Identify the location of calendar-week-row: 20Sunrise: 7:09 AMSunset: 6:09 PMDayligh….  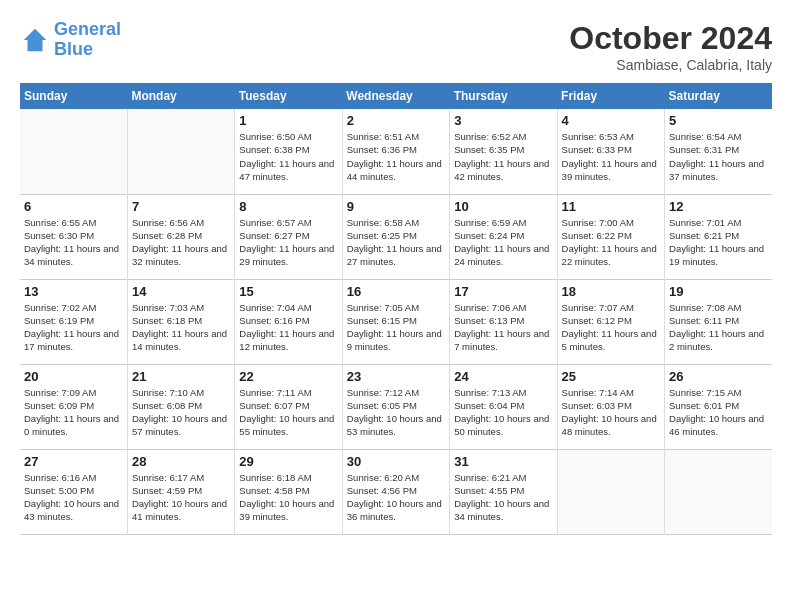
(396, 406).